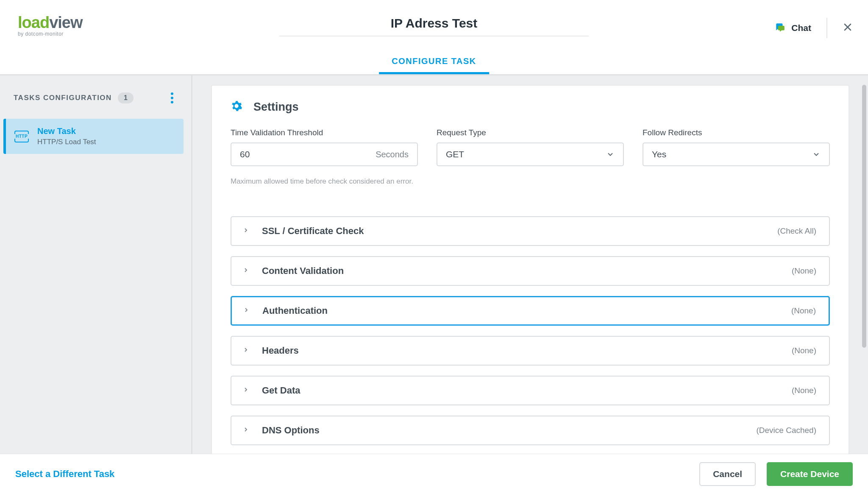 The width and height of the screenshot is (868, 494). What do you see at coordinates (66, 22) in the screenshot?
I see `logo-secondary: view` at bounding box center [66, 22].